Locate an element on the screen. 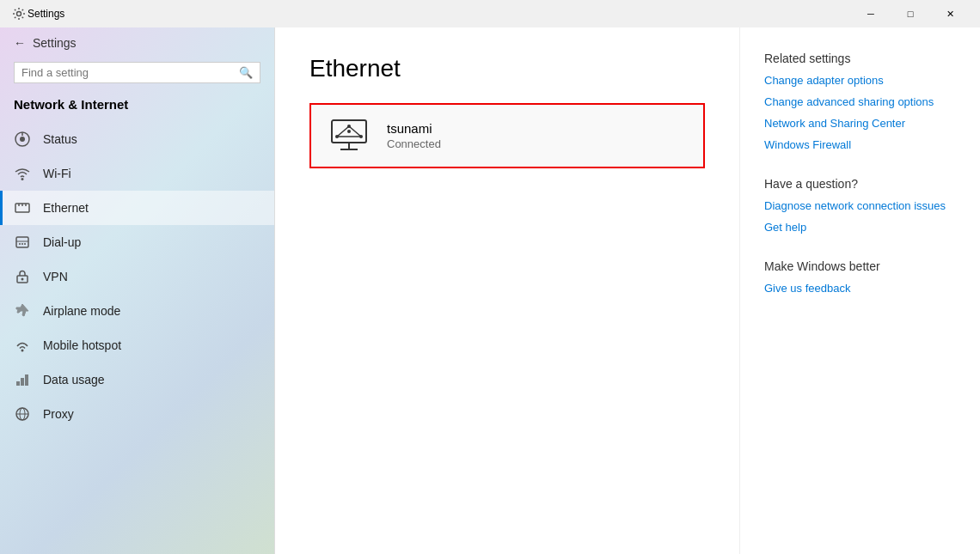 The image size is (980, 554). back-arrow-icon: ← is located at coordinates (20, 43).